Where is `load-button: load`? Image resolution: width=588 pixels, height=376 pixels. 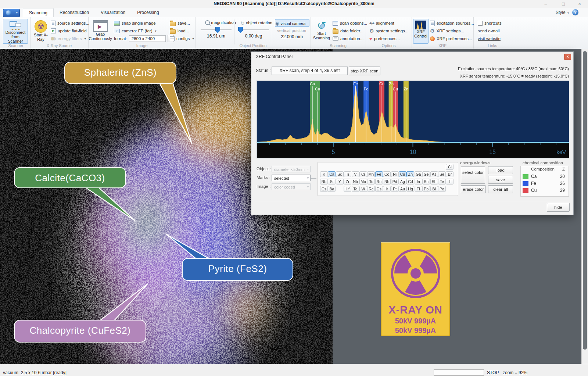 load-button: load is located at coordinates (501, 170).